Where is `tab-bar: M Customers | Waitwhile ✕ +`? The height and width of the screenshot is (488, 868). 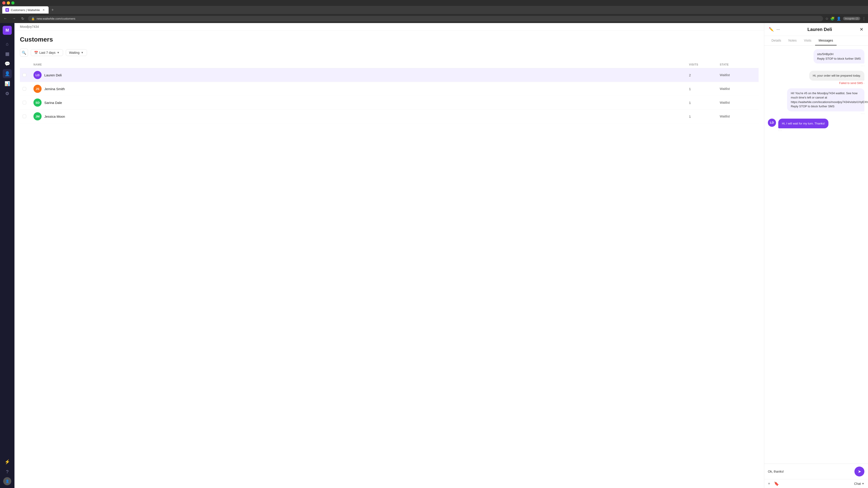
tab-bar: M Customers | Waitwhile ✕ + is located at coordinates (434, 10).